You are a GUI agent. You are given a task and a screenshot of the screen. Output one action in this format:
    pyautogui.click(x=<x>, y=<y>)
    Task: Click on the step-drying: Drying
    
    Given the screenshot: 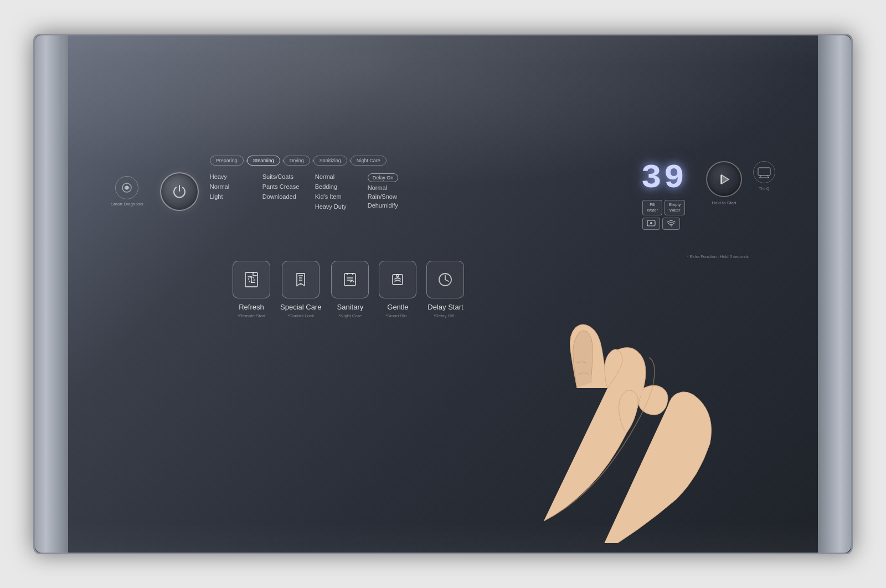 What is the action you would take?
    pyautogui.click(x=297, y=161)
    